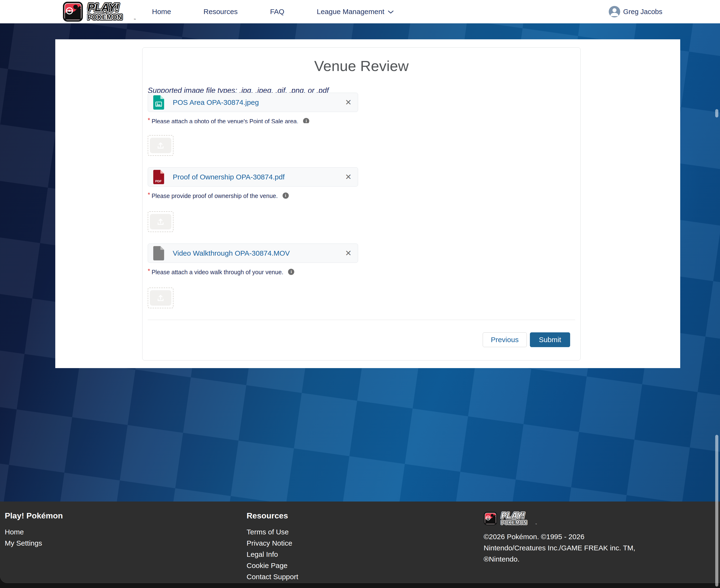  Describe the element at coordinates (277, 12) in the screenshot. I see `nav-faq: FAQ` at that location.